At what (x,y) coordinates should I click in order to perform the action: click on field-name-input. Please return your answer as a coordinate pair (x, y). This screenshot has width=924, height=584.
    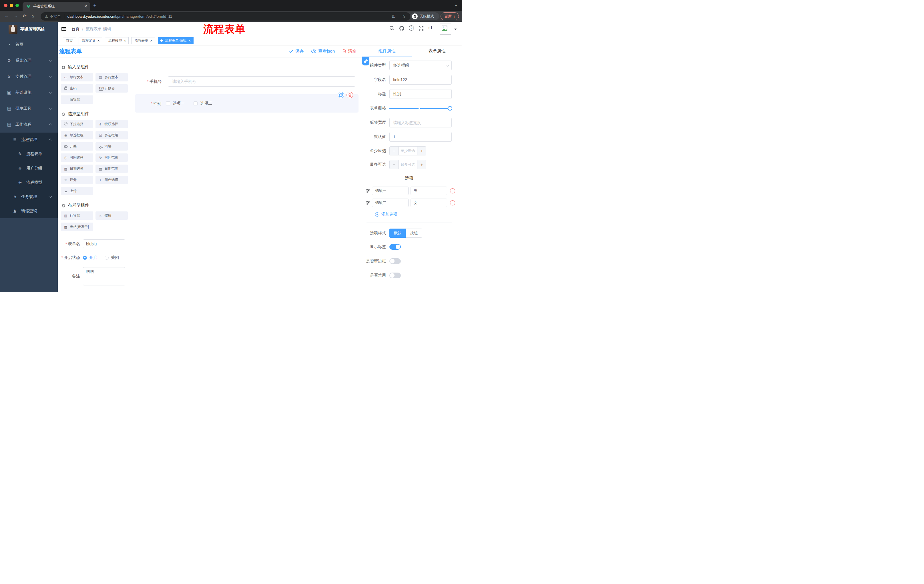
    Looking at the image, I should click on (421, 80).